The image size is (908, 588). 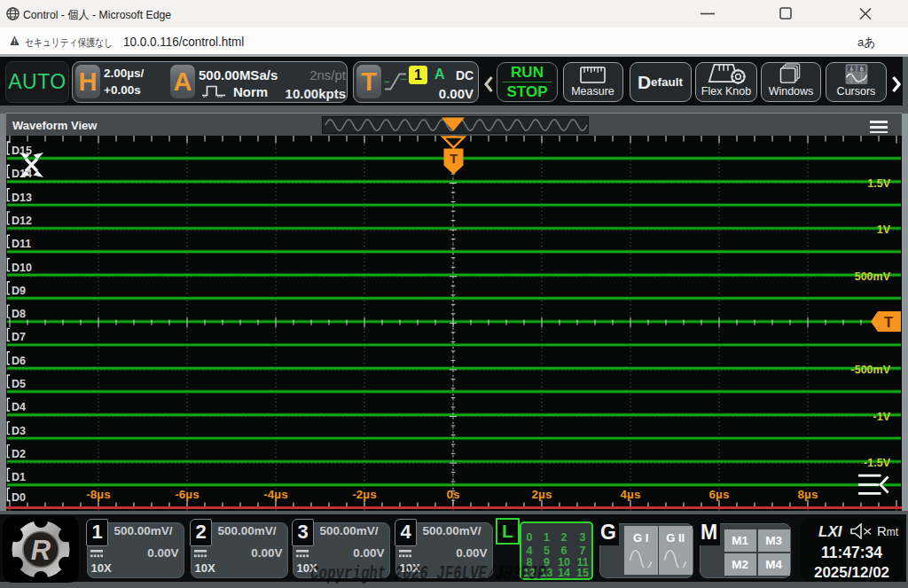 What do you see at coordinates (720, 495) in the screenshot?
I see `svg-text: 6µs` at bounding box center [720, 495].